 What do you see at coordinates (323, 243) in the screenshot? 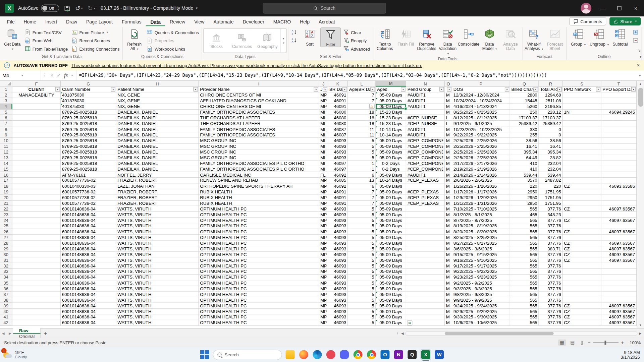
I see `cell-J28: MP` at bounding box center [323, 243].